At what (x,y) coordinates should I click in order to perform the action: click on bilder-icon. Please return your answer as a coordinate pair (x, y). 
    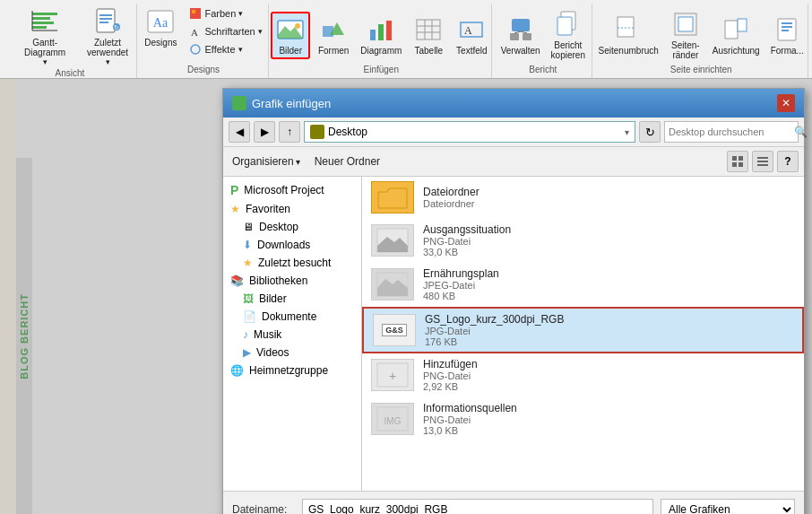
    Looking at the image, I should click on (290, 30).